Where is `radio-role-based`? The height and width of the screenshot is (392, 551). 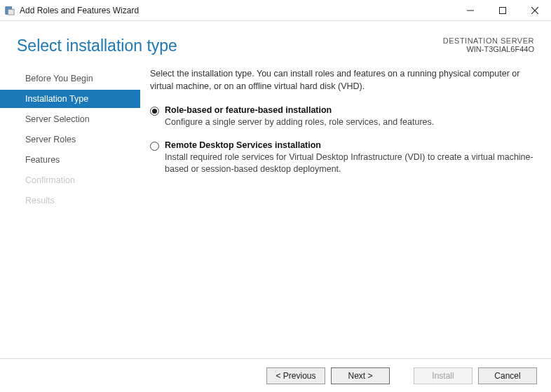 radio-role-based is located at coordinates (154, 111).